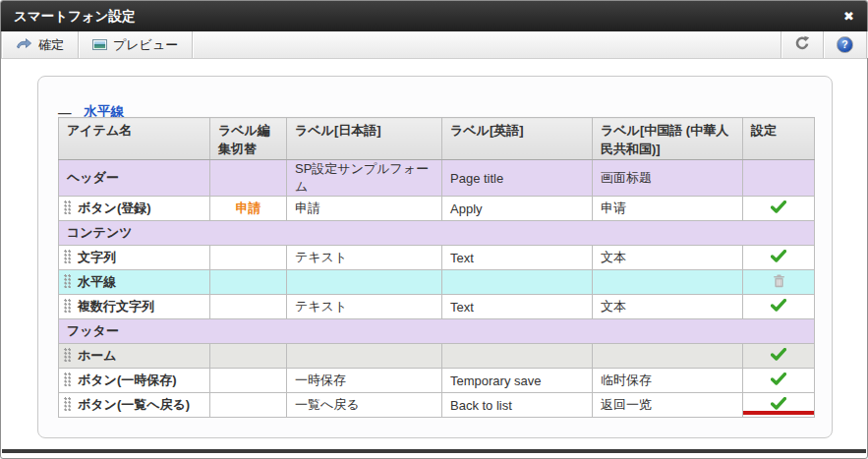 The width and height of the screenshot is (868, 459). Describe the element at coordinates (96, 281) in the screenshot. I see `item-name-label: 水平線` at that location.